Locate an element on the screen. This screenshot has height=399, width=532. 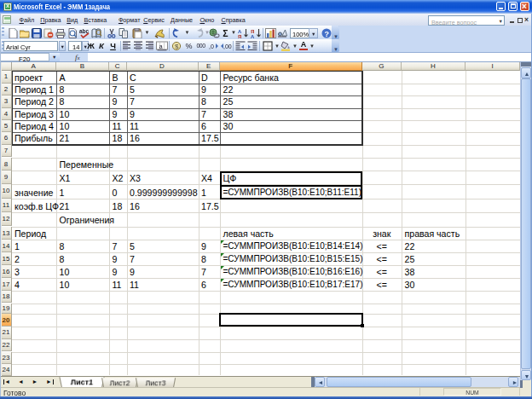
svg-text: ,0 is located at coordinates (211, 46).